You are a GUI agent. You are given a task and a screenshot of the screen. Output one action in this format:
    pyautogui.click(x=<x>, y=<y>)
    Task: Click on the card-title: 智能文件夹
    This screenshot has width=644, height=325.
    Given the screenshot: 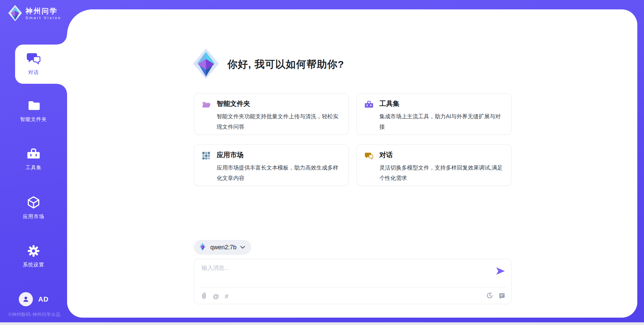 What is the action you would take?
    pyautogui.click(x=279, y=104)
    